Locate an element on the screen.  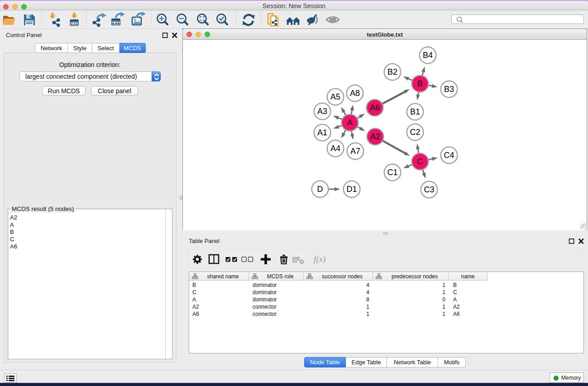
svg-text: C1 is located at coordinates (392, 172).